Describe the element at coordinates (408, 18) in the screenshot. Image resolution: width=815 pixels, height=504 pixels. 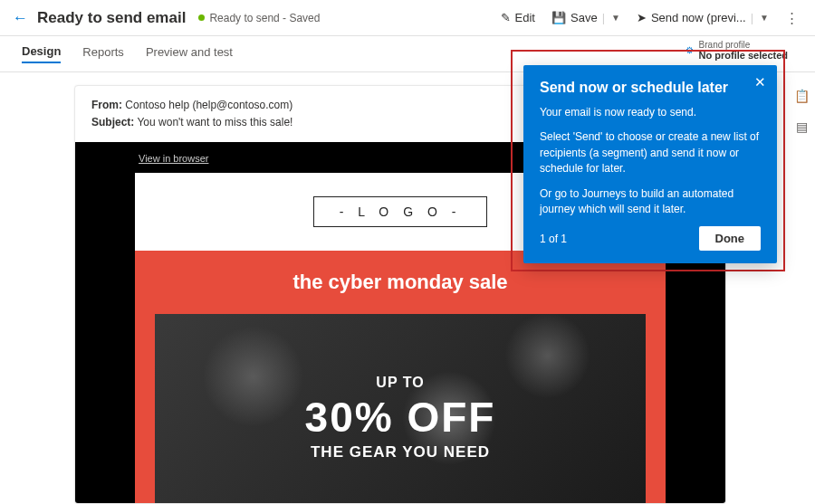
I see `top-command-bar: ← Ready to send email Ready to send - Sa…` at that location.